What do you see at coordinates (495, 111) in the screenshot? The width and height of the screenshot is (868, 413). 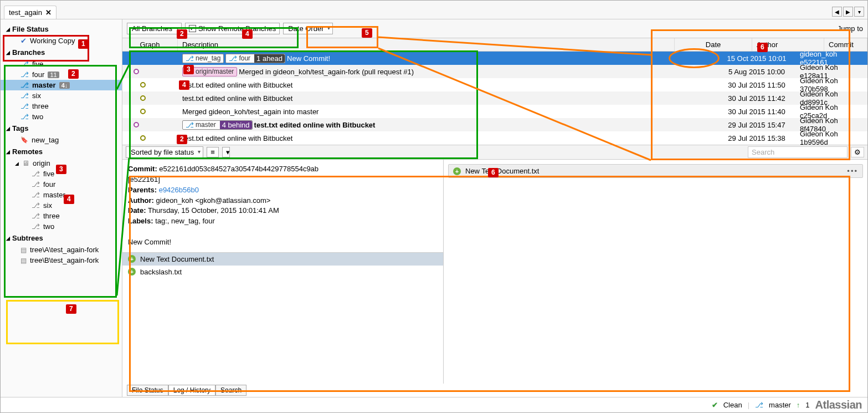 I see `commit-row: Merged gideon_koh/test_again into master…` at bounding box center [495, 111].